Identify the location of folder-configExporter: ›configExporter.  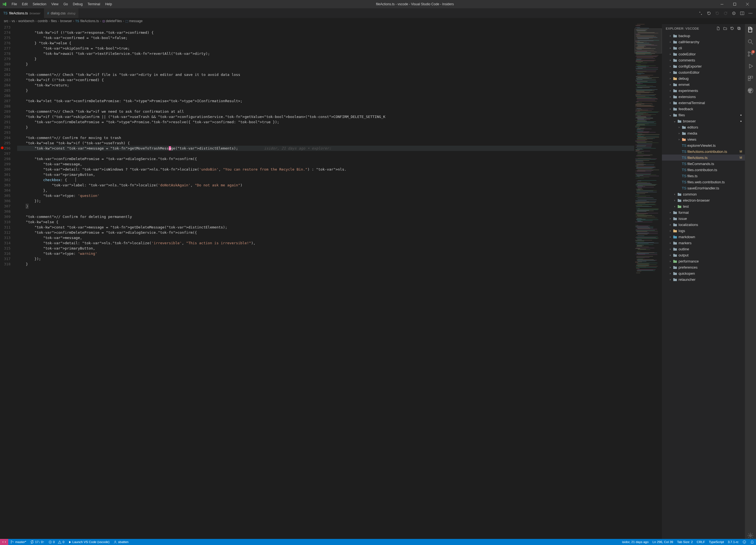
(703, 66).